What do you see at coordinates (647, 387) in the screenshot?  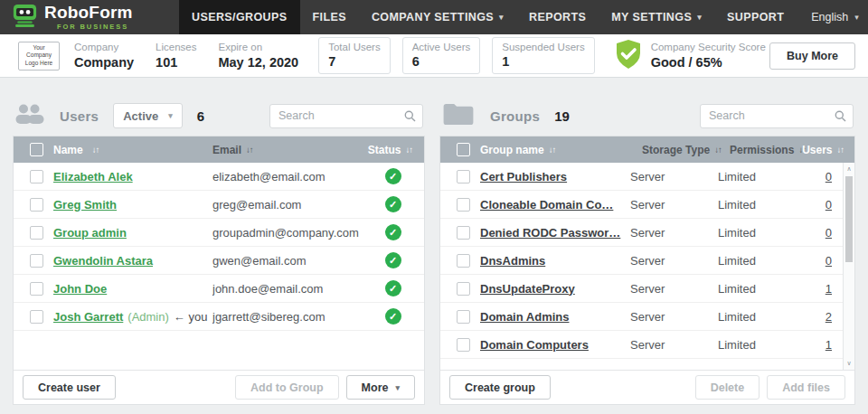 I see `groups-panel-footer: Create group Delete Add files` at bounding box center [647, 387].